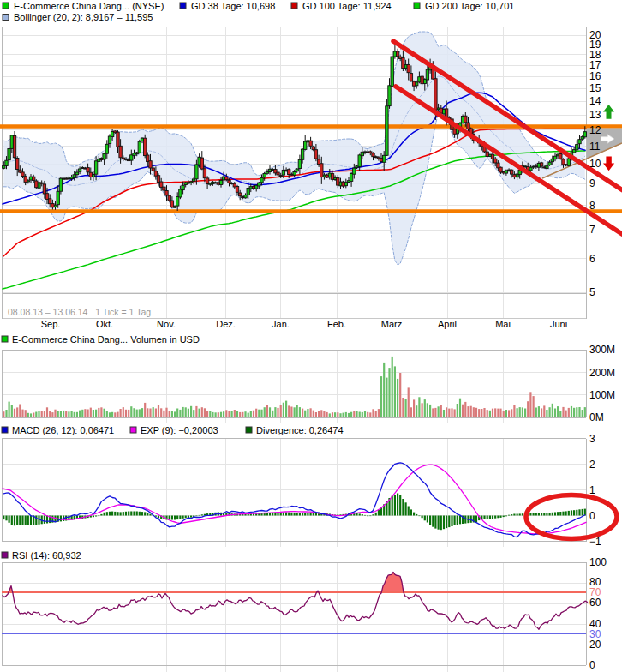 The image size is (622, 672). I want to click on svg-text: 12, so click(595, 130).